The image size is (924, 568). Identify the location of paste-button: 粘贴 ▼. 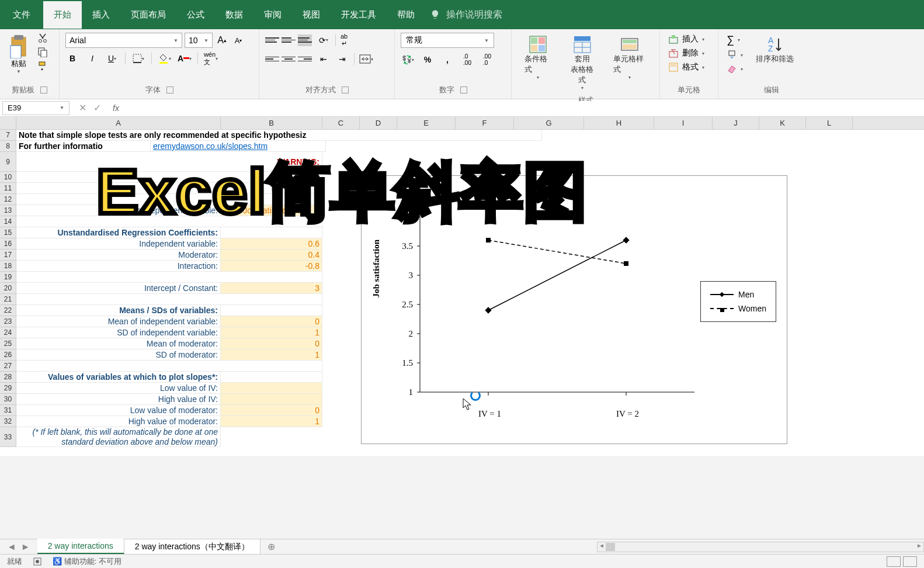
(19, 55).